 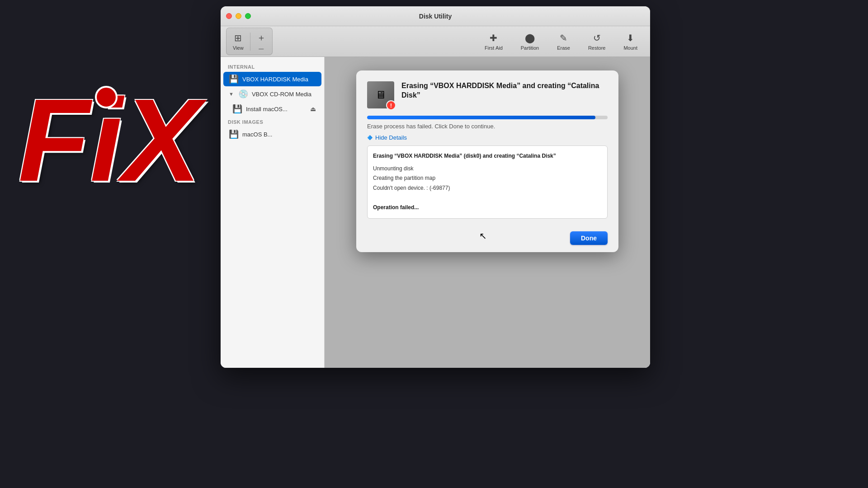 I want to click on volume-button: ＋ —, so click(x=261, y=42).